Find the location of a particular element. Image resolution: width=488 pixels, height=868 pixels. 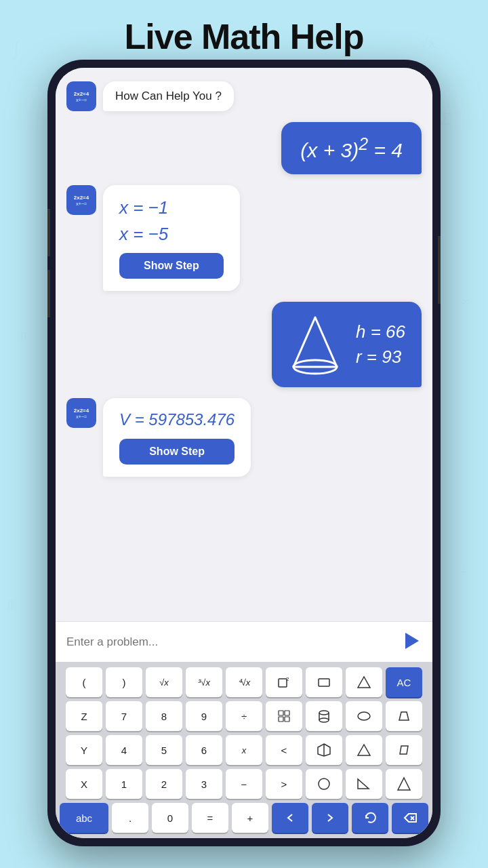

key-2: 2 is located at coordinates (164, 784).